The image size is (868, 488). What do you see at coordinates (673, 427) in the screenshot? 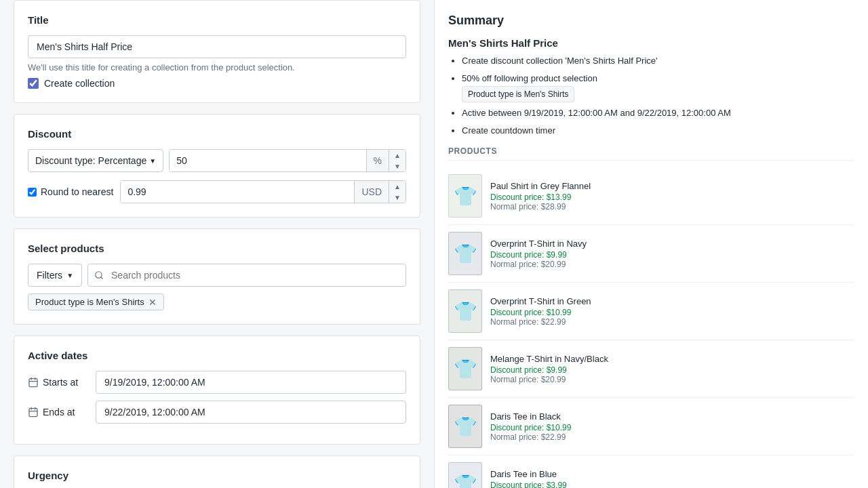
I see `product-info: Daris Tee in Black Discount price: $10.9…` at bounding box center [673, 427].